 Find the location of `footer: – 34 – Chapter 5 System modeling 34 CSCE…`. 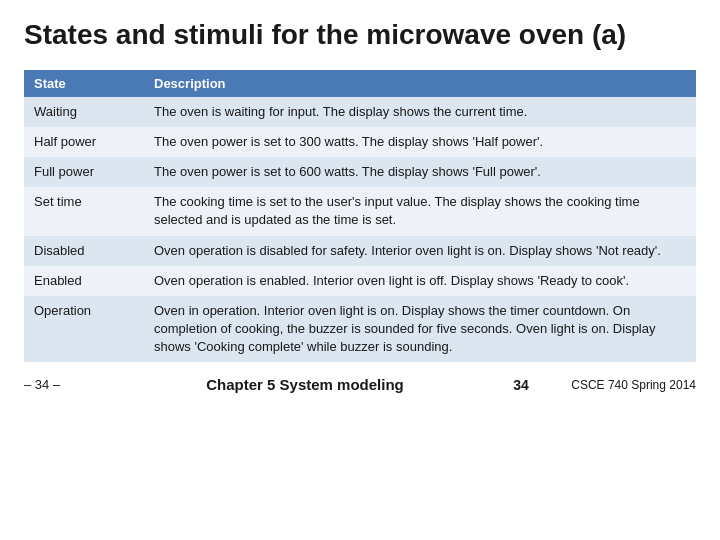

footer: – 34 – Chapter 5 System modeling 34 CSCE… is located at coordinates (360, 384).